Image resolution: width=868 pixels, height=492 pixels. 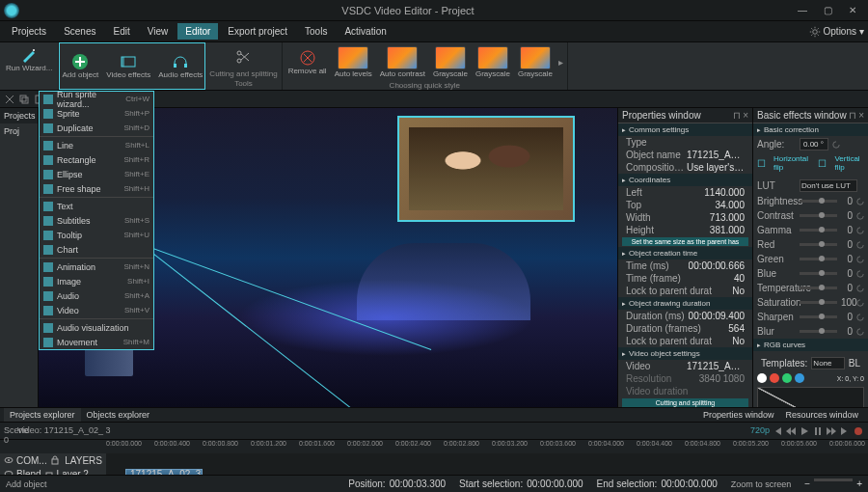 I want to click on left-value: 1140.000, so click(x=724, y=193).